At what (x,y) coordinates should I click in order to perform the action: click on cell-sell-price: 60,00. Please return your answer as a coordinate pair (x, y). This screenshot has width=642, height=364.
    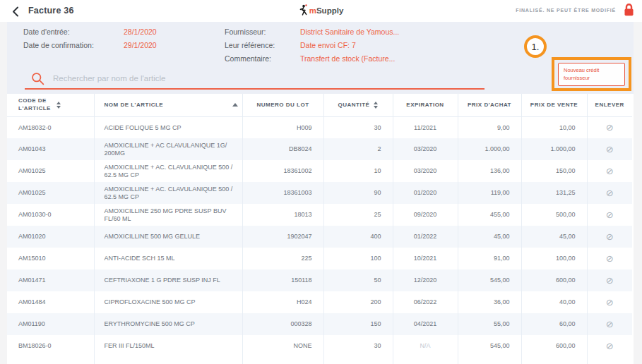
    Looking at the image, I should click on (554, 324).